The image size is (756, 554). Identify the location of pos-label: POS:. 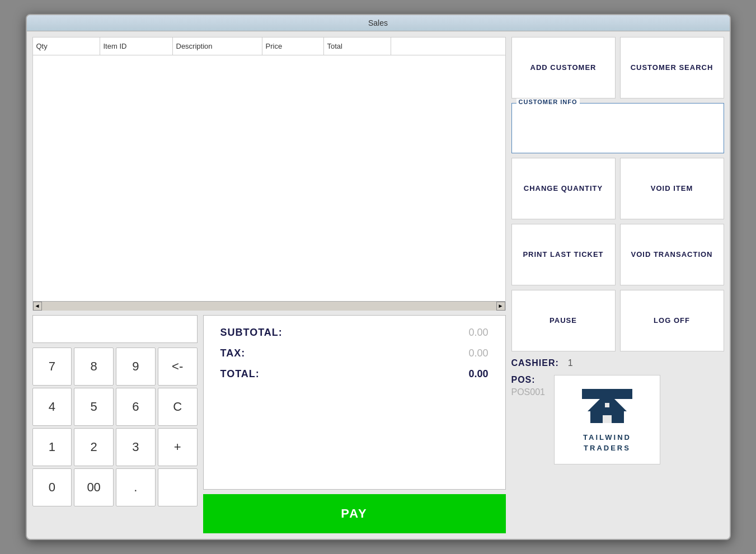
(528, 380).